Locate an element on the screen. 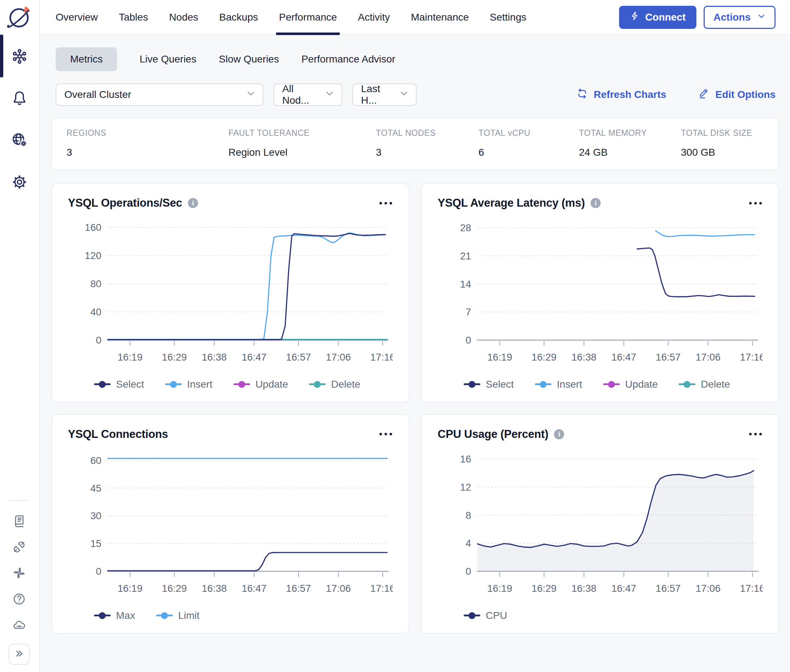 The width and height of the screenshot is (790, 672). cloud-status-icon is located at coordinates (19, 625).